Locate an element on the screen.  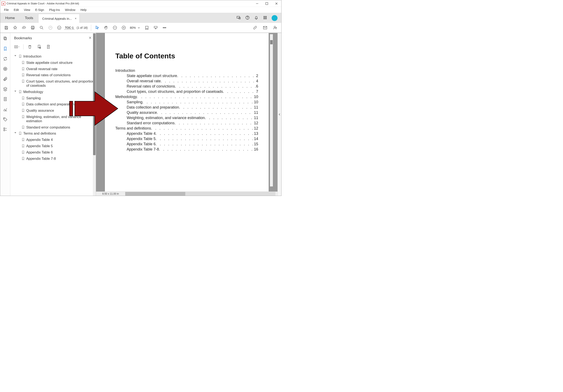
toc-entry: Overall reversal rate . . . . . . . . . … is located at coordinates (187, 81).